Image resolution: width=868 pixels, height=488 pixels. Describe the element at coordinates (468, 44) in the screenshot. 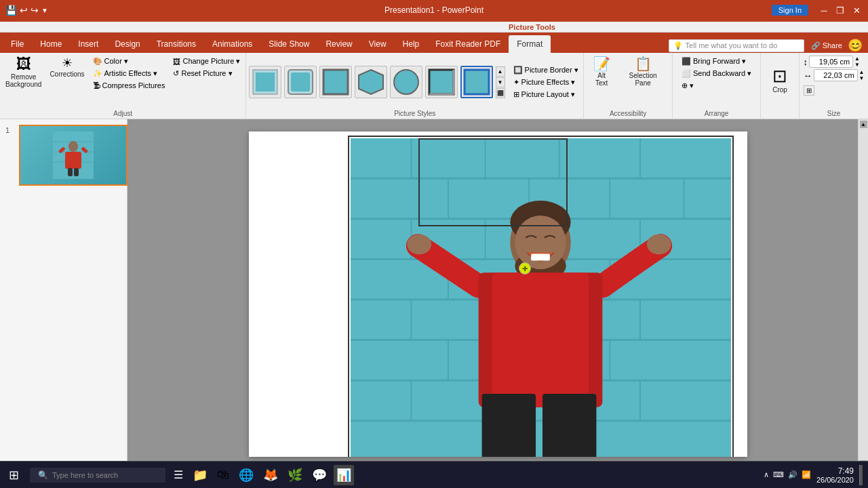

I see `tab-foxit: Foxit Reader PDF` at that location.